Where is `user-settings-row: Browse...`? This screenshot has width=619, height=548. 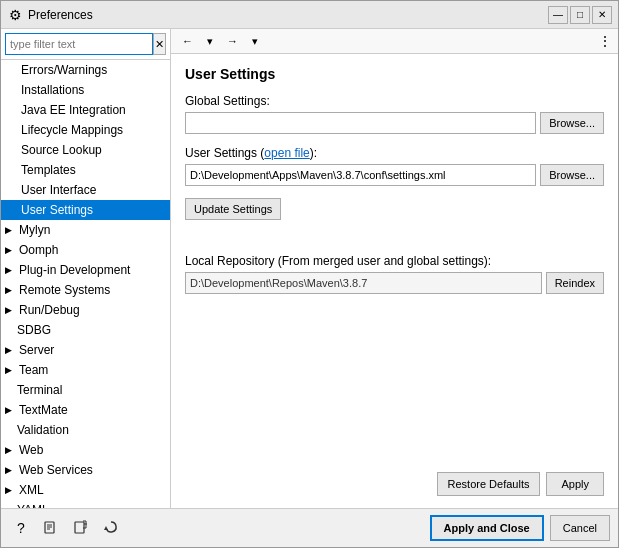
user-settings-row: Browse... is located at coordinates (394, 175).